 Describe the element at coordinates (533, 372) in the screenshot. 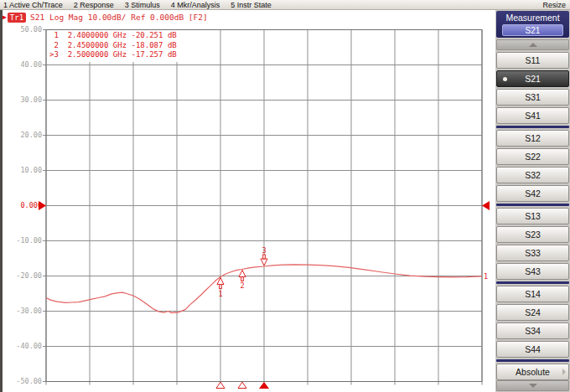

I see `absolute-label: Absolute` at that location.